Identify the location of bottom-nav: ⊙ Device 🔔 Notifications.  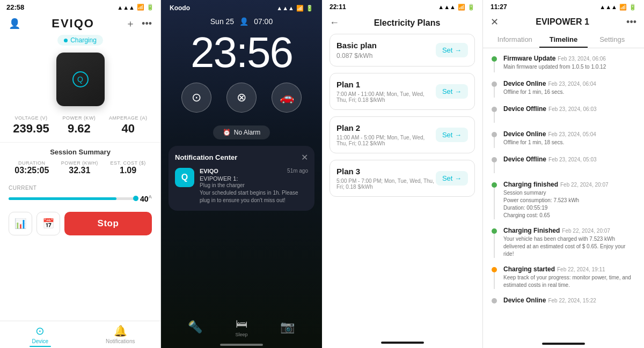
(80, 335).